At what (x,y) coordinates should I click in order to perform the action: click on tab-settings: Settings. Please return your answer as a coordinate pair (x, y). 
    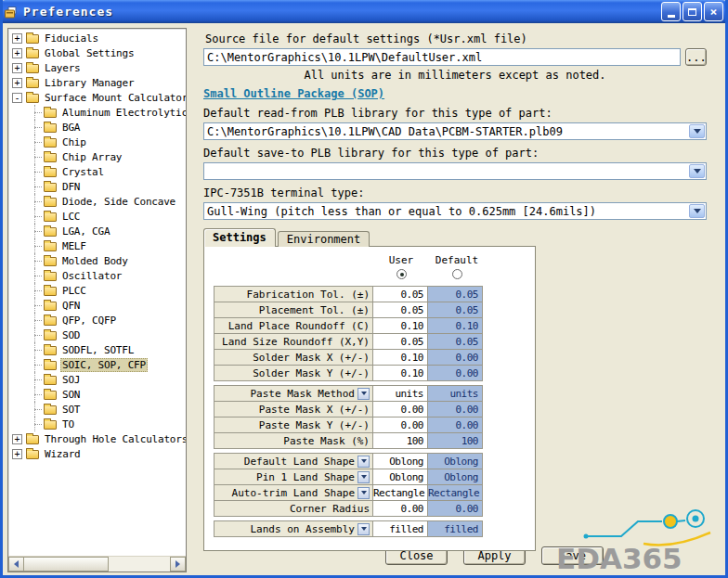
    Looking at the image, I should click on (240, 238).